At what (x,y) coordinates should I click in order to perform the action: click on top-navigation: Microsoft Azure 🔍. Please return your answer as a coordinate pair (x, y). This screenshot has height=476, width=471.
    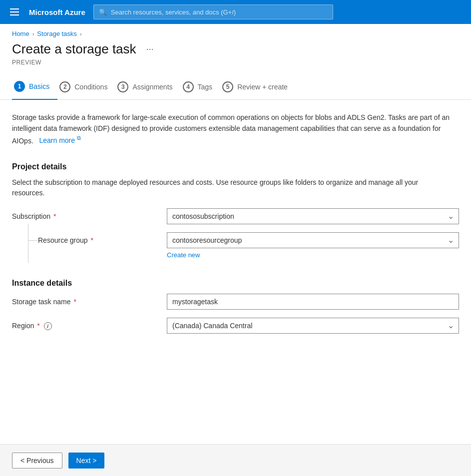
    Looking at the image, I should click on (236, 12).